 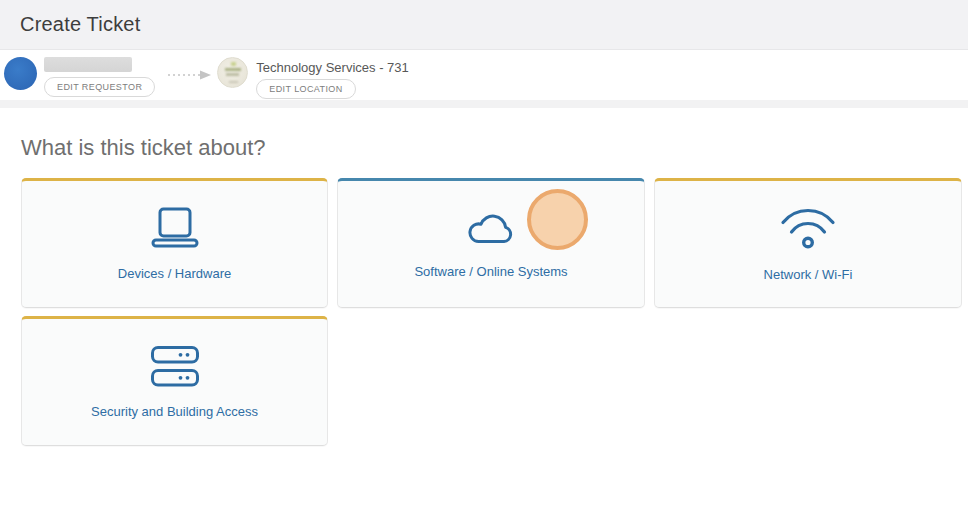 What do you see at coordinates (484, 148) in the screenshot?
I see `ticket-question-heading: What is this ticket about?` at bounding box center [484, 148].